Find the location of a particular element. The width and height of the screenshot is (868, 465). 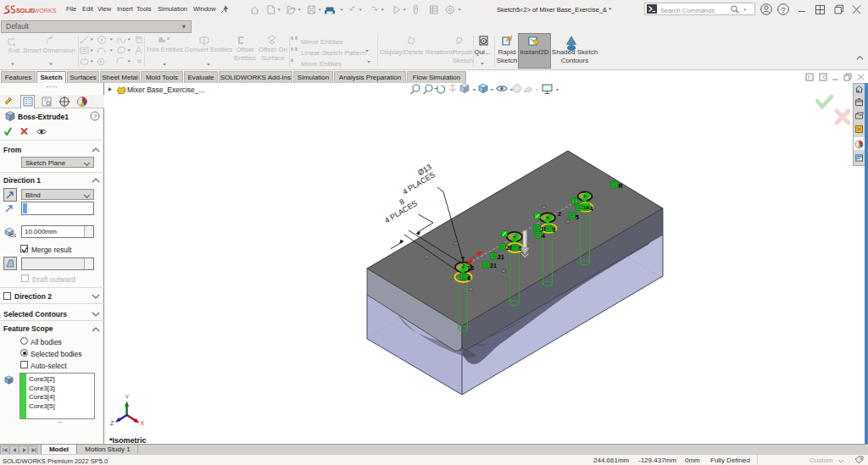

svg-text: 5 is located at coordinates (577, 217).